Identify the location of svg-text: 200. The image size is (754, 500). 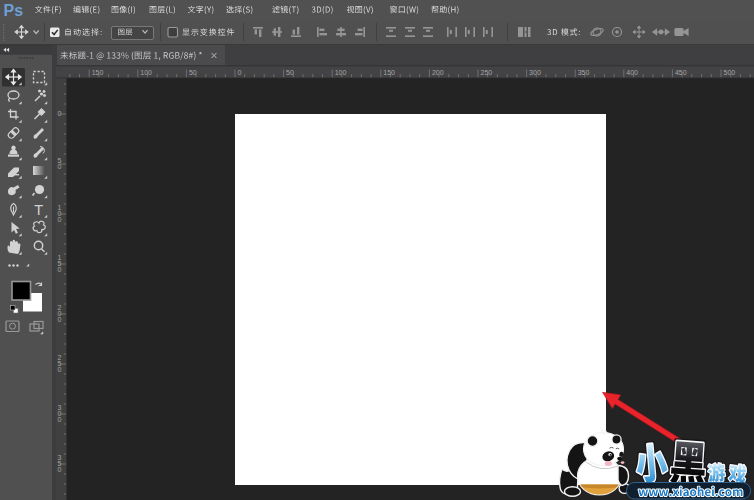
(438, 72).